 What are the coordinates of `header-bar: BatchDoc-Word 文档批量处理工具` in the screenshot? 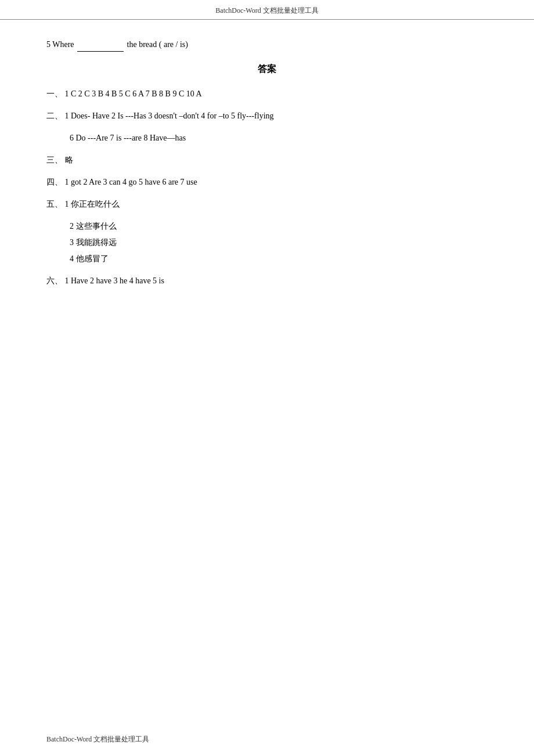 It's located at (267, 10).